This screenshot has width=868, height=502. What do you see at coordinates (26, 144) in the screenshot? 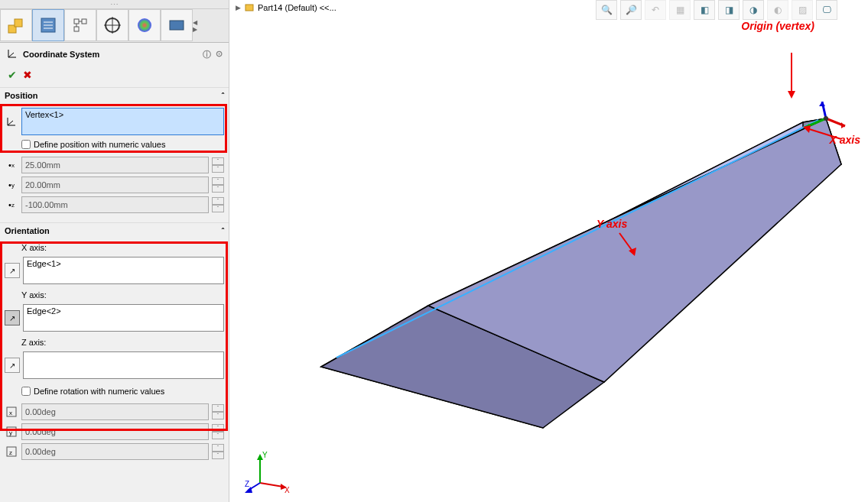
I see `define-position-numeric-checkbox` at bounding box center [26, 144].